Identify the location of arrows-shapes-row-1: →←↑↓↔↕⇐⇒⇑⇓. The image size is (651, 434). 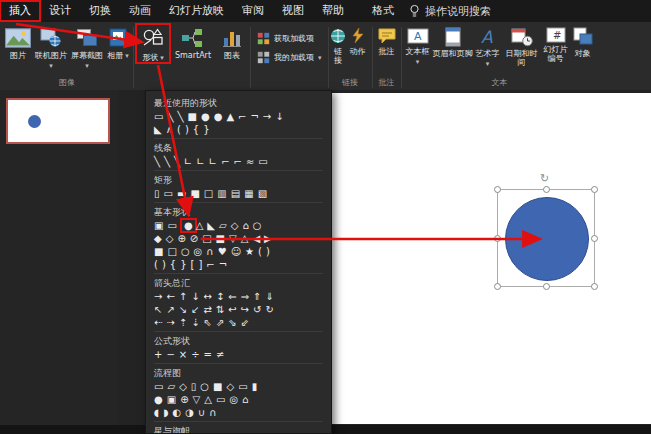
(238, 296).